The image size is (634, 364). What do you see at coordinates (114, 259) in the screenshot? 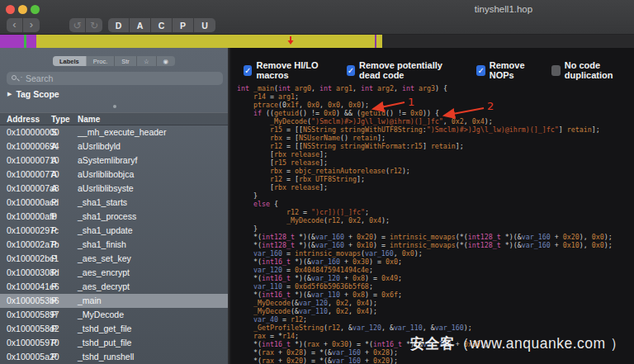
I see `table-row: 0x100002bc1P_aes_set_key` at bounding box center [114, 259].